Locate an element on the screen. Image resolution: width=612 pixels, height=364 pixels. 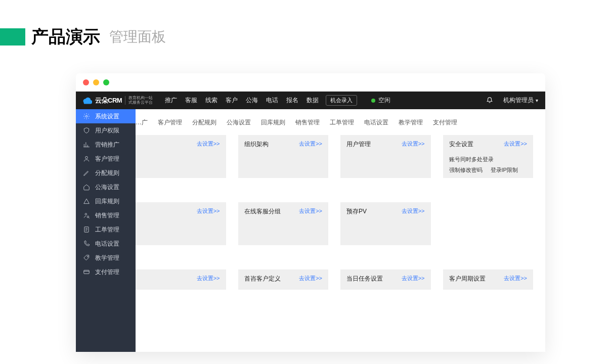
sidebar-item-label: 支付管理 is located at coordinates (107, 272).